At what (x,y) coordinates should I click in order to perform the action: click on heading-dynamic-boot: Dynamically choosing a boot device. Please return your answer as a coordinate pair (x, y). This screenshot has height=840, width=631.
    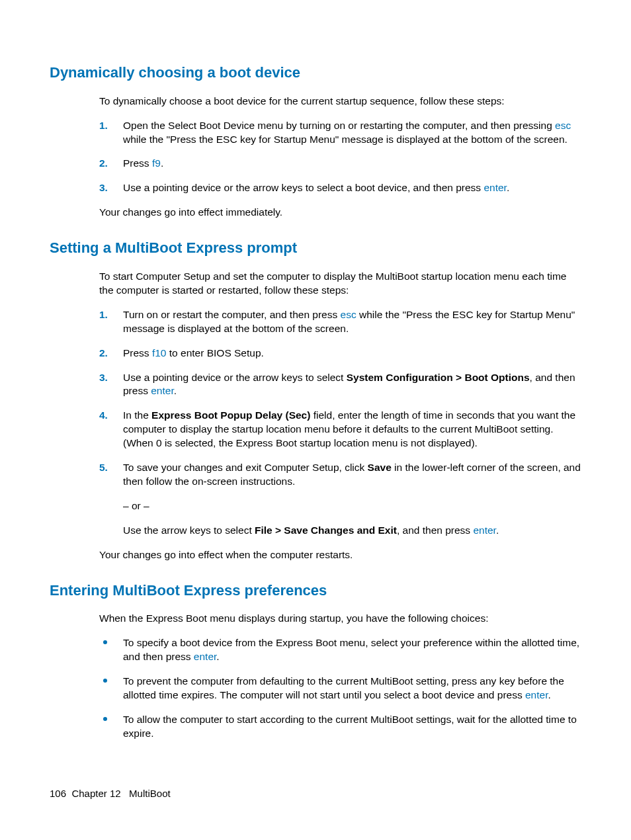
    Looking at the image, I should click on (316, 73).